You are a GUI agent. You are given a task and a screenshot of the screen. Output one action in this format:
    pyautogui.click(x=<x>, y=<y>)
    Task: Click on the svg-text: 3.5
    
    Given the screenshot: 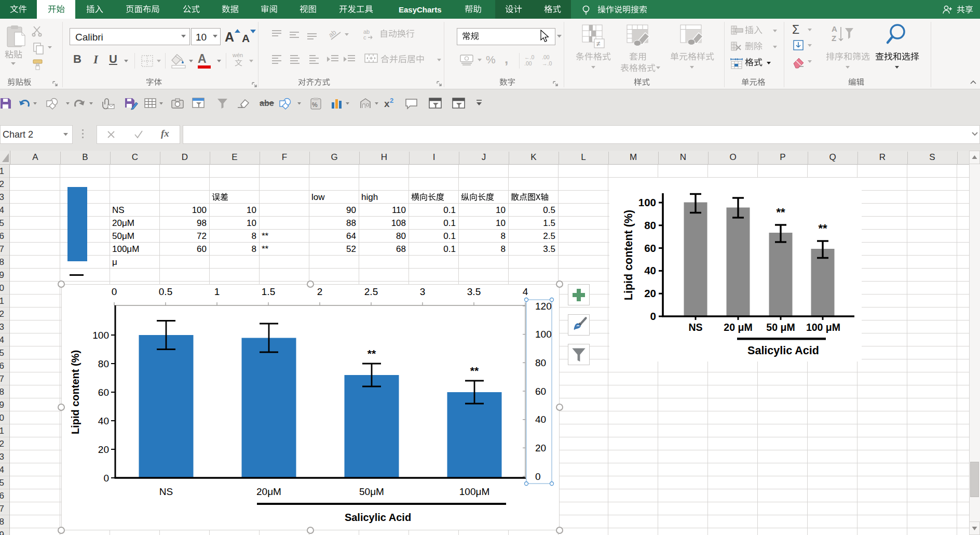 What is the action you would take?
    pyautogui.click(x=474, y=292)
    